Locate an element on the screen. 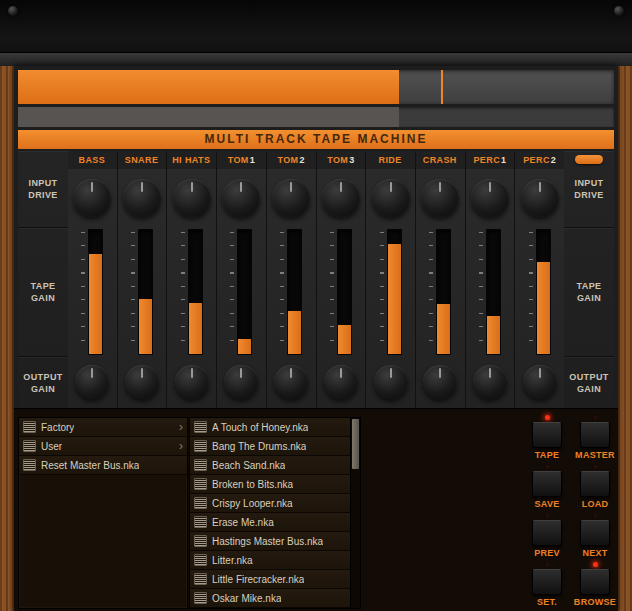  folder-icon is located at coordinates (30, 427).